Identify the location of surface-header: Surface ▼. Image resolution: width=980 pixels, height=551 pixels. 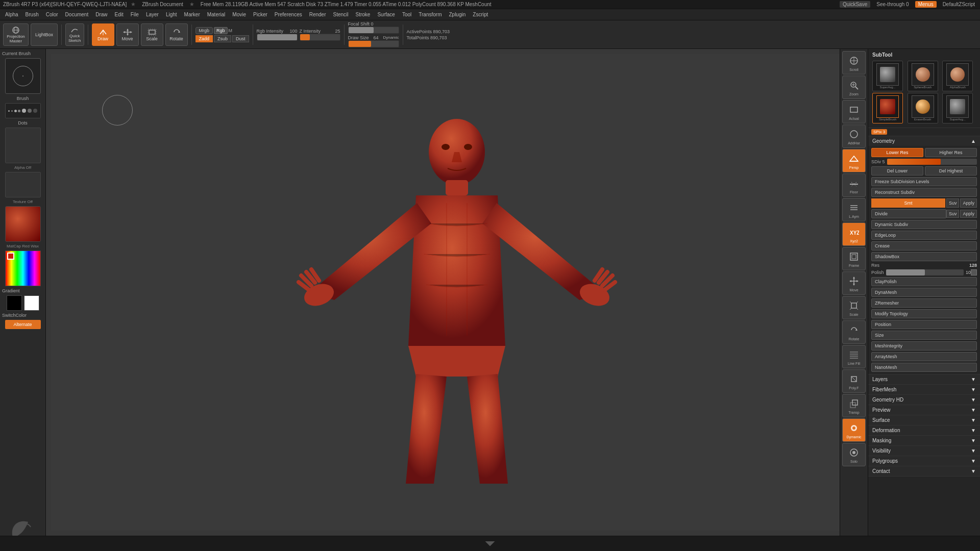
(924, 420).